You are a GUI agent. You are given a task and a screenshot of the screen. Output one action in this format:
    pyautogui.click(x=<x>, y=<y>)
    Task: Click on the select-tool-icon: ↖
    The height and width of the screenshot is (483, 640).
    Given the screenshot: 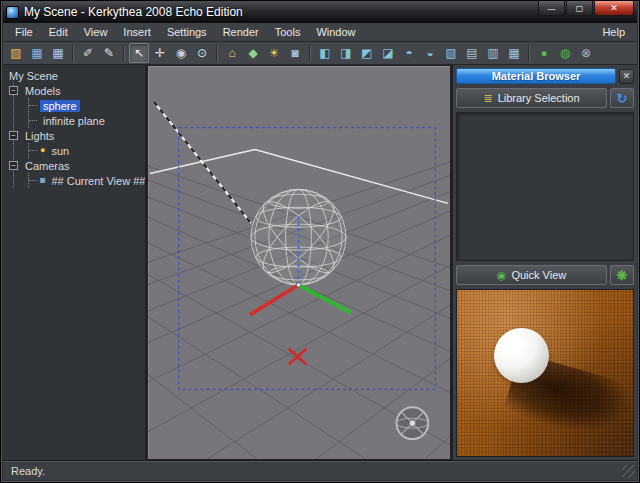 What is the action you would take?
    pyautogui.click(x=139, y=53)
    